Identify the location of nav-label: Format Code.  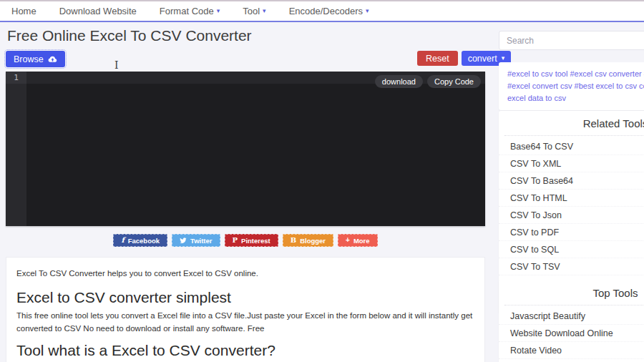
(187, 11).